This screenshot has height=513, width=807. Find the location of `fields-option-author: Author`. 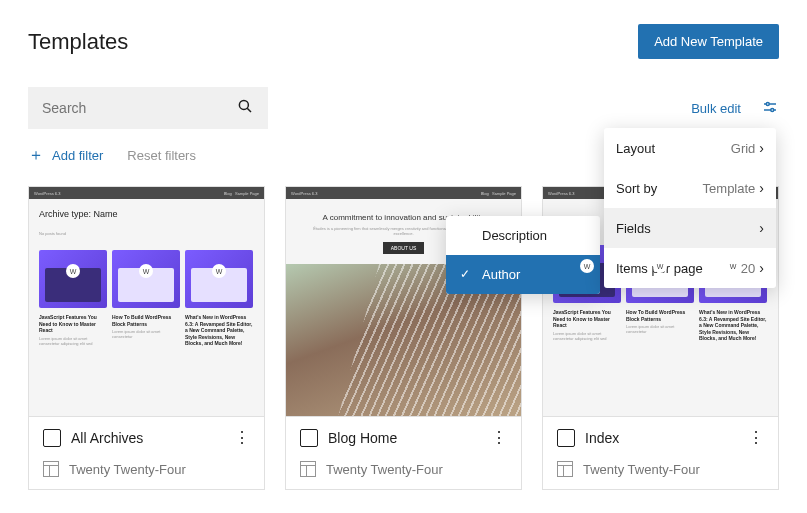

fields-option-author: Author is located at coordinates (523, 274).